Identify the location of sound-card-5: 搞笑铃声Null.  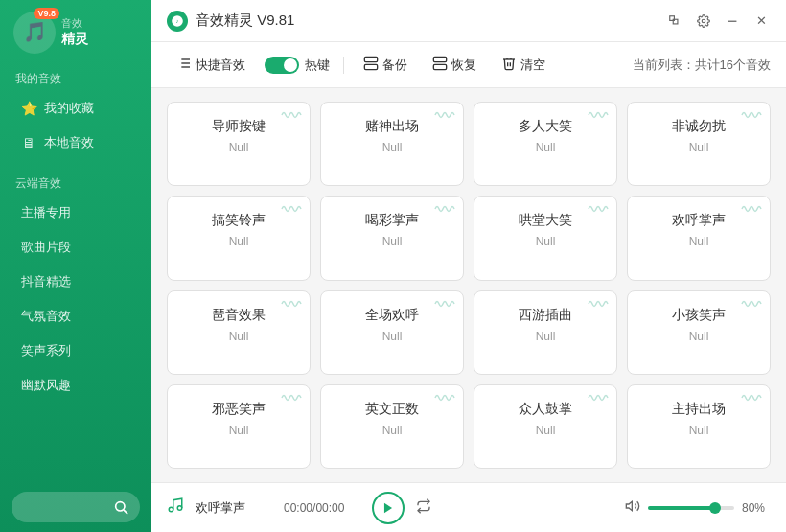
(239, 238).